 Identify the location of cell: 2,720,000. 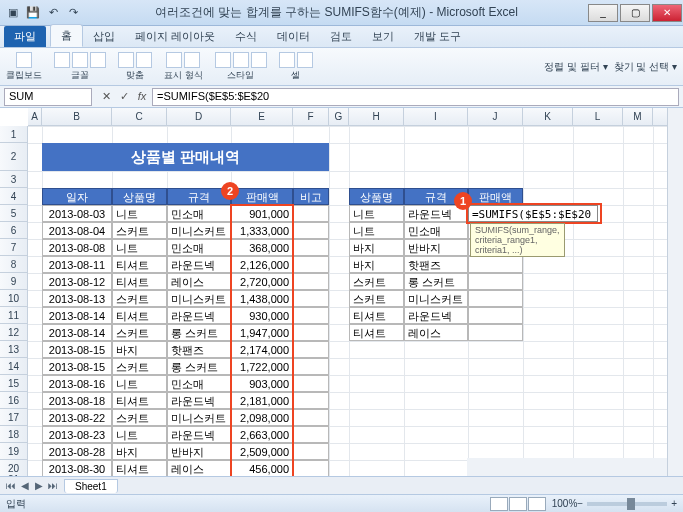
(262, 282).